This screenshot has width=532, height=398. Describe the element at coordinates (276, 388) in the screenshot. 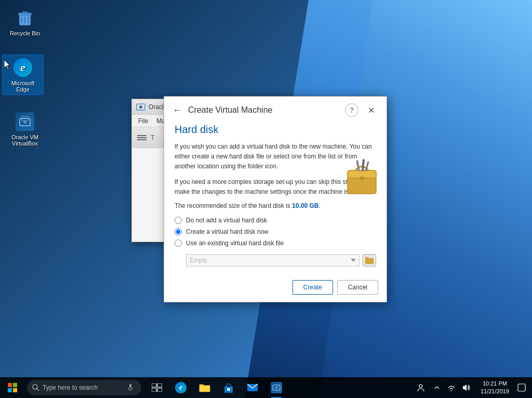

I see `taskbar-virtualbox-button` at that location.